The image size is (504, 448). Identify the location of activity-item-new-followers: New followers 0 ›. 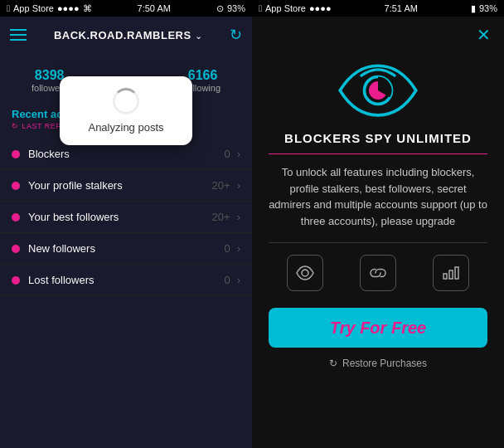
(126, 249).